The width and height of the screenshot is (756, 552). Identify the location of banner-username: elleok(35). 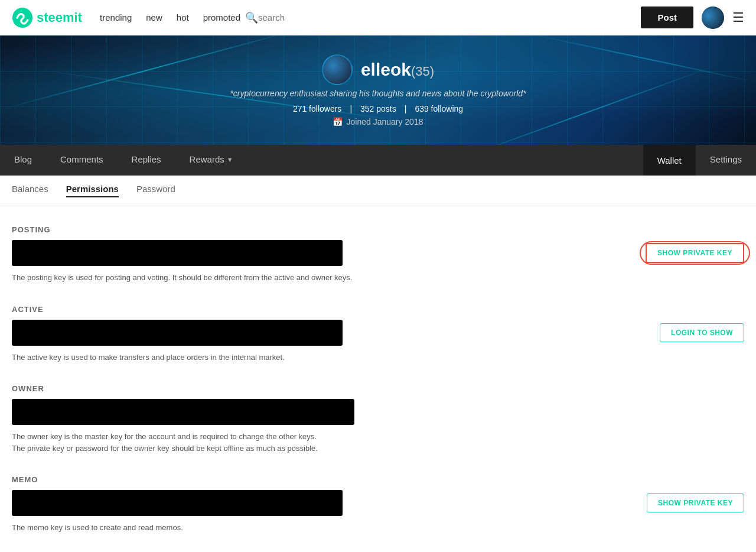
(397, 70).